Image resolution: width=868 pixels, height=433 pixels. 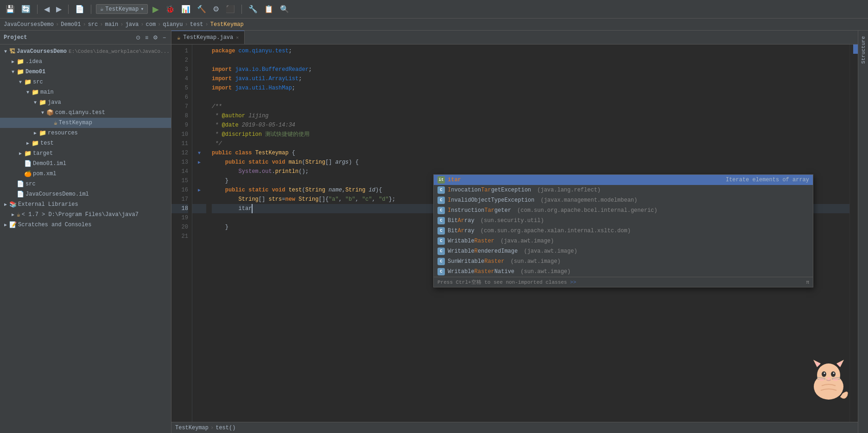 What do you see at coordinates (461, 221) in the screenshot?
I see `ac-name-bitarray1: BitArray` at bounding box center [461, 221].